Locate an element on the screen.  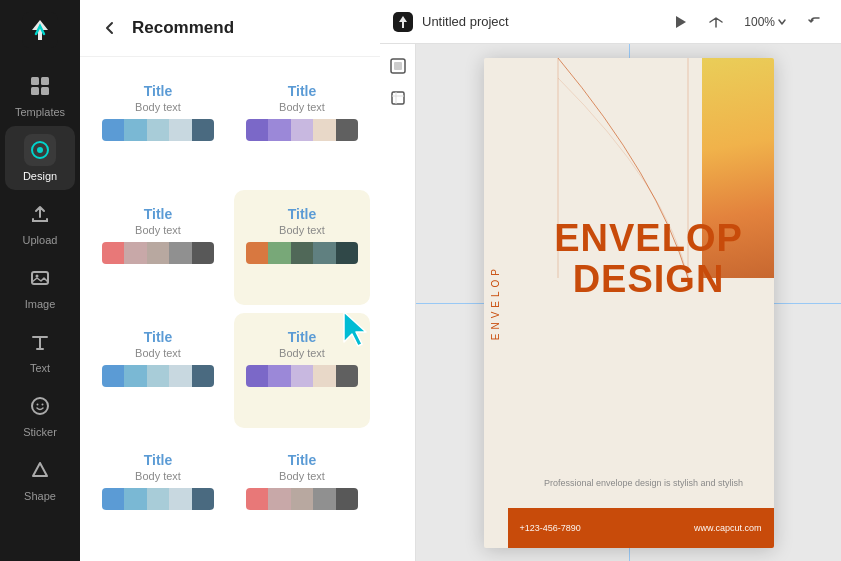
canvas-toolbar: Untitled project 100% is located at coordinates (610, 22).